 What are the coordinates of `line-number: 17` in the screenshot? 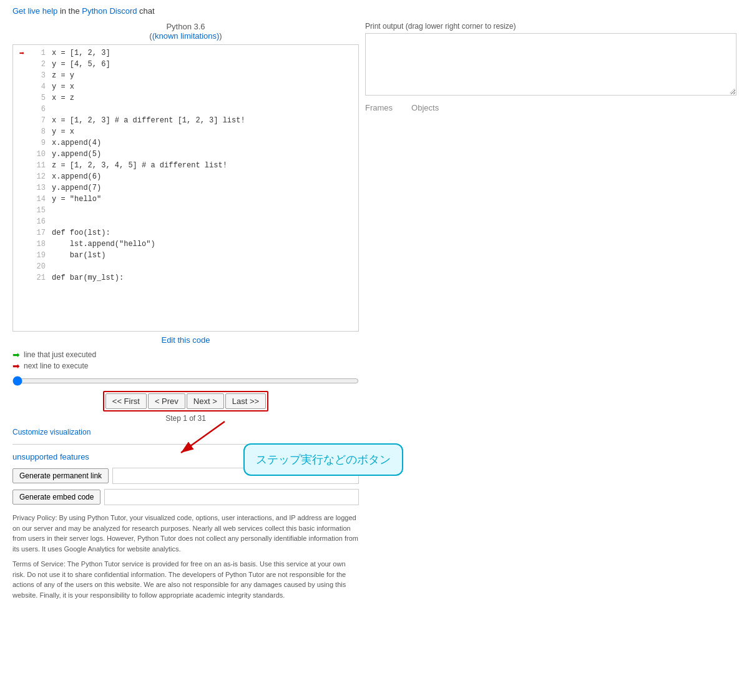 It's located at (37, 233).